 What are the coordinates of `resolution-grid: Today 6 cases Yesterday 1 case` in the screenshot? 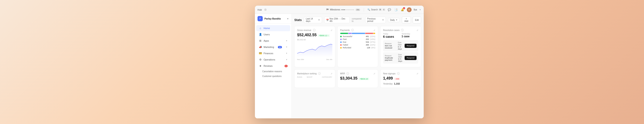 It's located at (400, 36).